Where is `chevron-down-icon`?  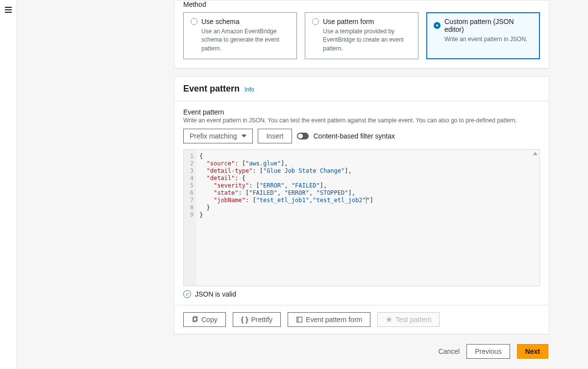 chevron-down-icon is located at coordinates (244, 136).